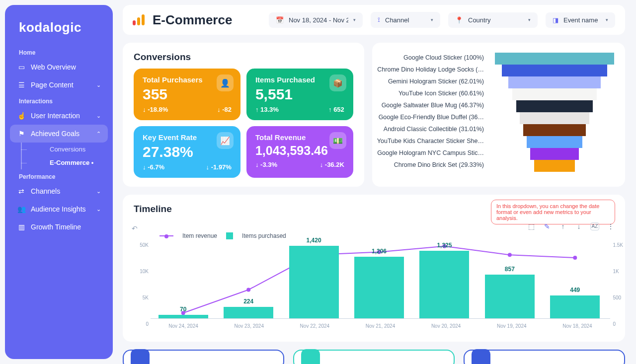 The image size is (636, 364). What do you see at coordinates (571, 226) in the screenshot?
I see `chart-toolbar: ⬚ ✎ ↑ ↓ AZ ⋮` at bounding box center [571, 226].